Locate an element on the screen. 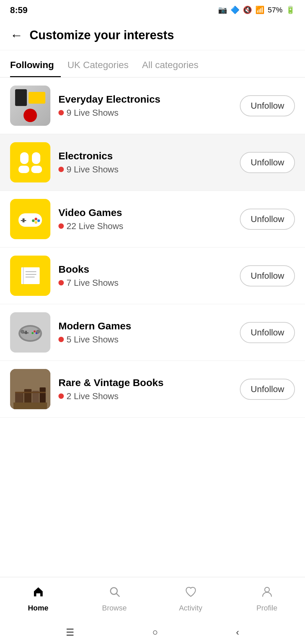  category-thumb-video-games is located at coordinates (30, 219).